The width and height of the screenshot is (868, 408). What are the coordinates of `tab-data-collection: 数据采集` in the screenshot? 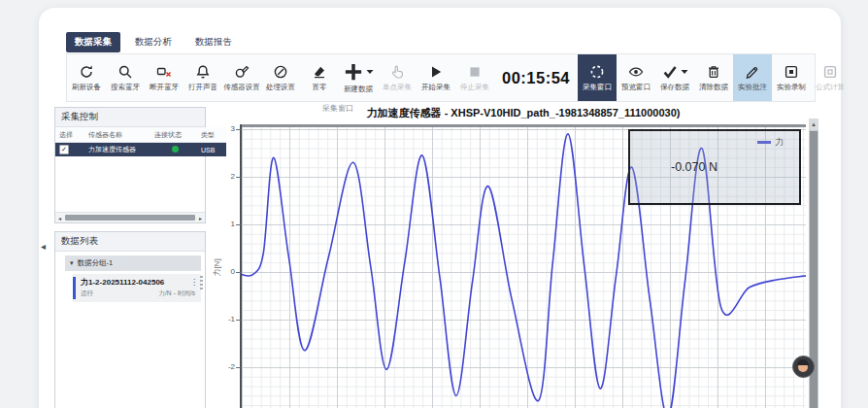 It's located at (93, 43).